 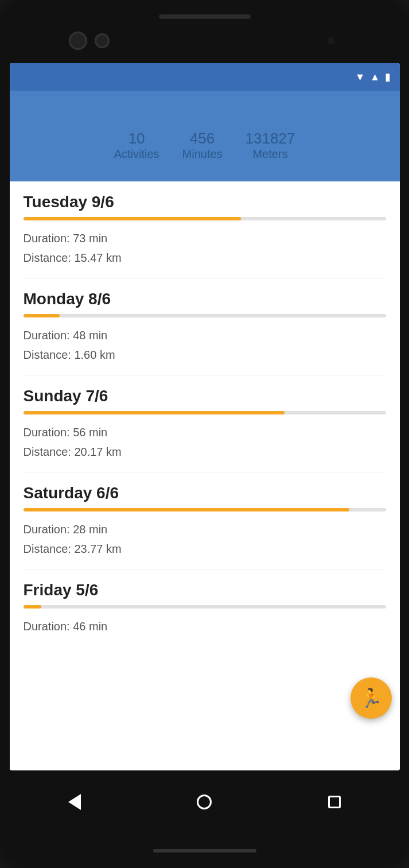 I want to click on camera-left, so click(x=78, y=41).